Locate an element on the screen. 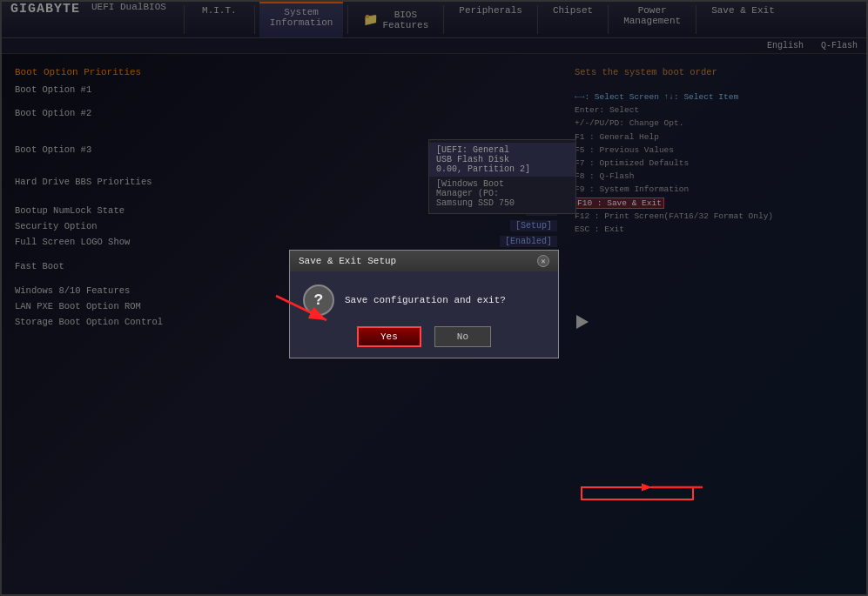 This screenshot has height=596, width=868. arrow-yes-indicator is located at coordinates (302, 309).